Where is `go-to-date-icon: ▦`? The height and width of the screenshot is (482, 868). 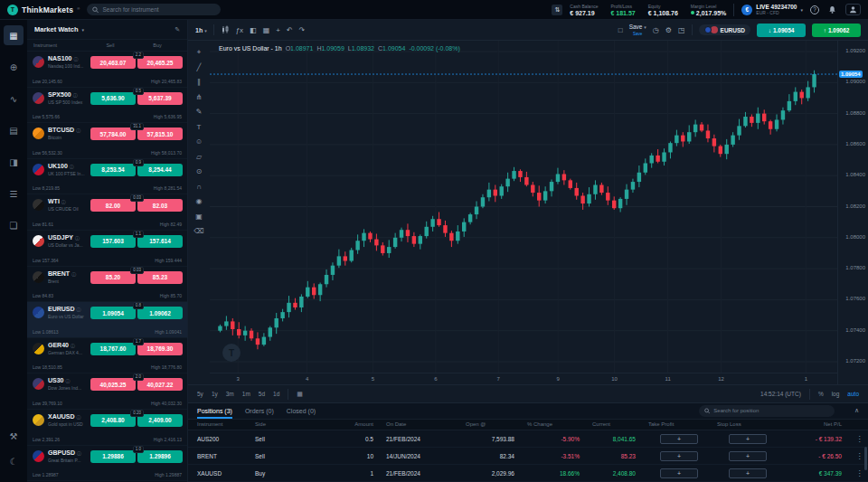
go-to-date-icon: ▦ is located at coordinates (300, 394).